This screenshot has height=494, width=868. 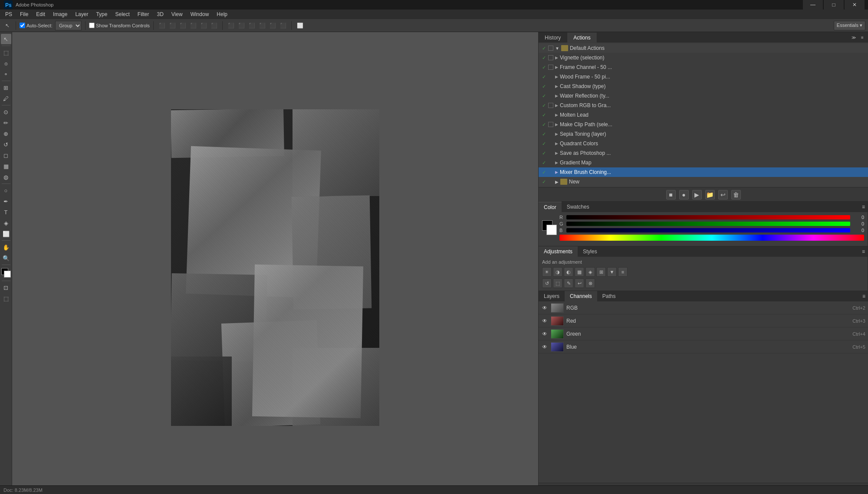 I want to click on history-brush-tool: ↺, so click(x=6, y=144).